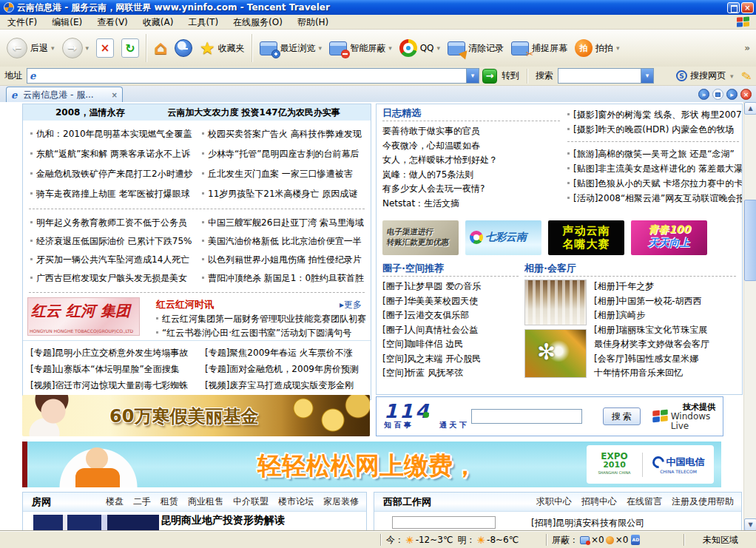  What do you see at coordinates (203, 22) in the screenshot?
I see `menu-tools: 工具(T)` at bounding box center [203, 22].